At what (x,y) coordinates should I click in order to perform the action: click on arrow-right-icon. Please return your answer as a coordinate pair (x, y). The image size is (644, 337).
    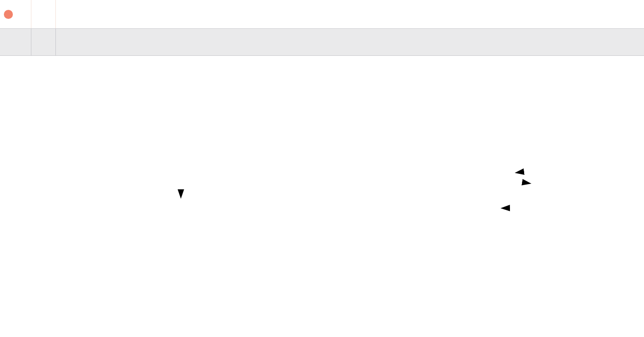
    Looking at the image, I should click on (519, 182).